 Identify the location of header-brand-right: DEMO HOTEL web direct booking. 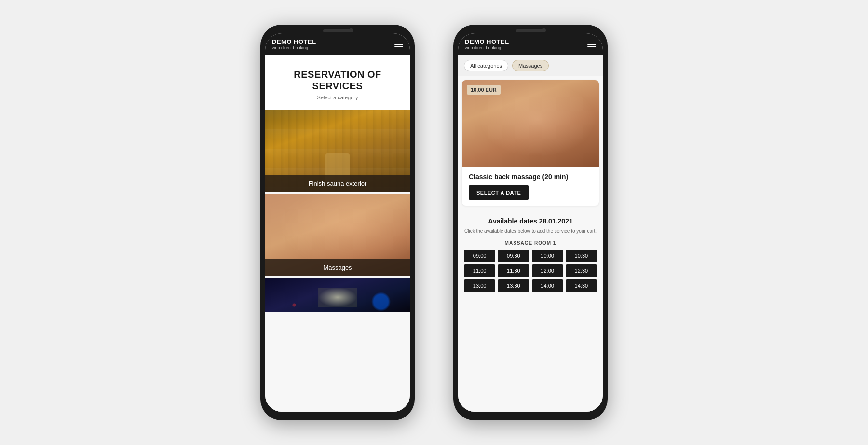
(487, 44).